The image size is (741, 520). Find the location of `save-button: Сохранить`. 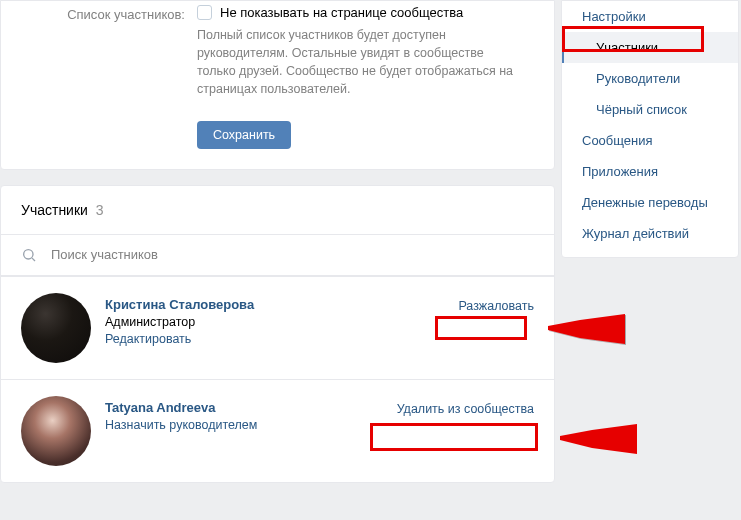

save-button: Сохранить is located at coordinates (244, 135).